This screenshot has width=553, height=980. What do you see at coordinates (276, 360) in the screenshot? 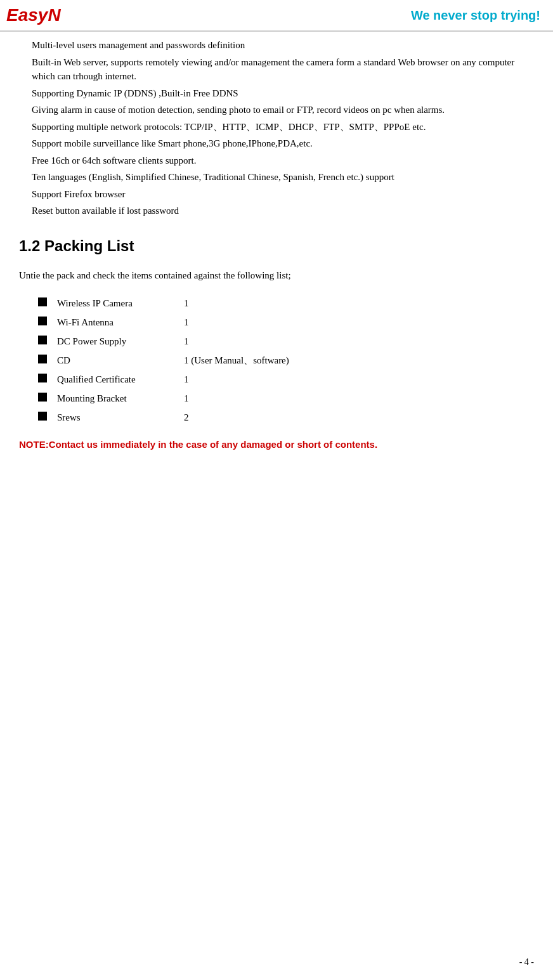
I see `packing-list: Wireless IP Camera 1 Wi-Fi Antenna 1 DC …` at bounding box center [276, 360].